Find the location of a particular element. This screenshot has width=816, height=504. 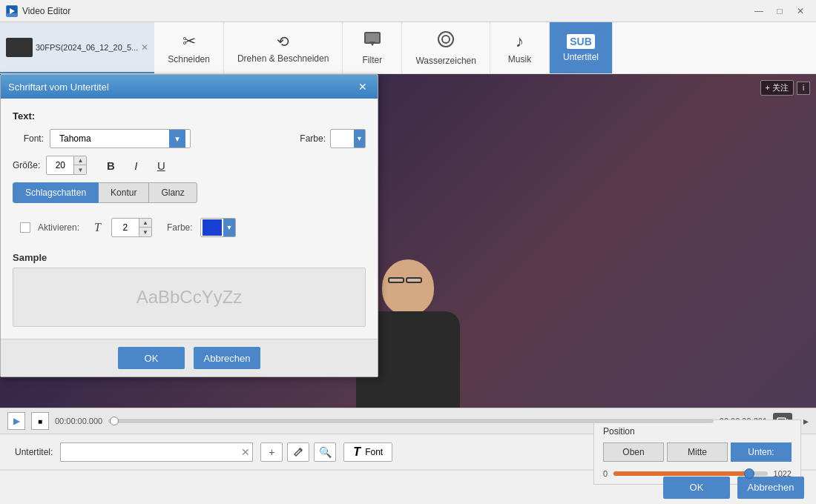

dialog-tabs: Schlagschatten Kontur Glanz is located at coordinates (189, 193).